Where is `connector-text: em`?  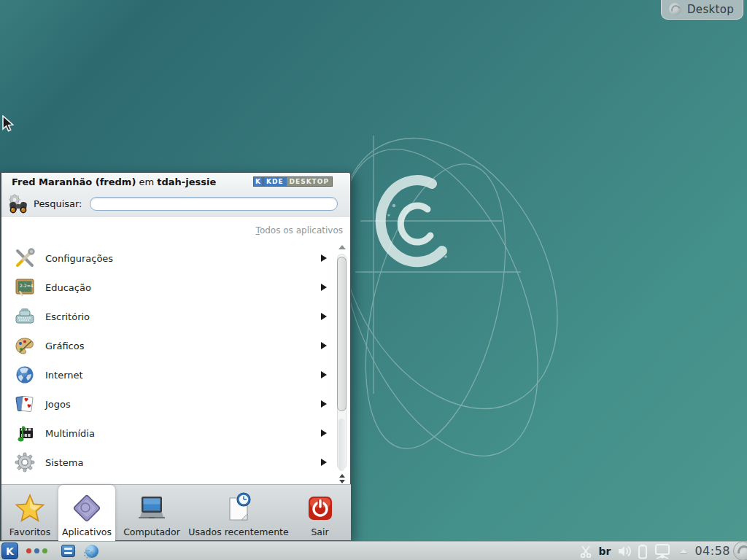
connector-text: em is located at coordinates (147, 182).